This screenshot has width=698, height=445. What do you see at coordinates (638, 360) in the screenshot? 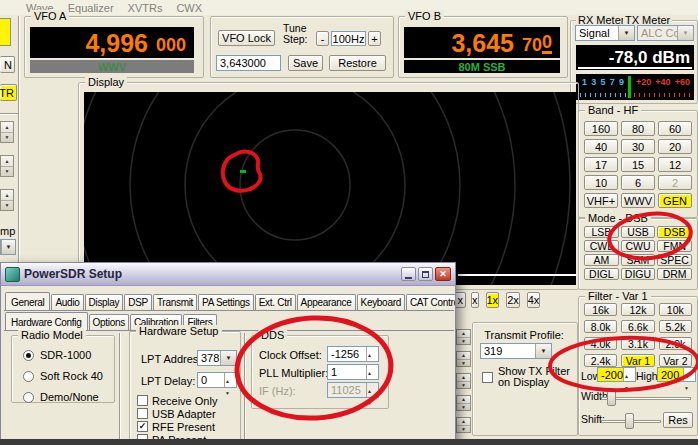
I see `filter-button-var-1: Var 1` at bounding box center [638, 360].